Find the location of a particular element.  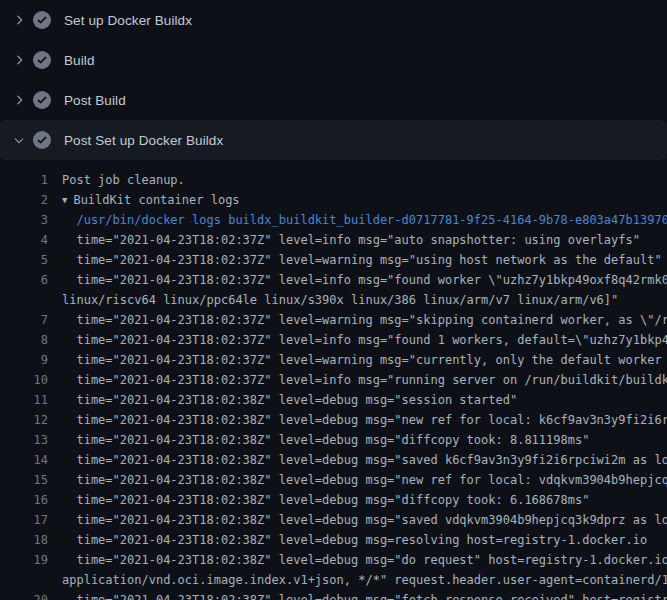

log-line: 18 time="2021-04-23T18:02:38Z" level=deb… is located at coordinates (334, 540).